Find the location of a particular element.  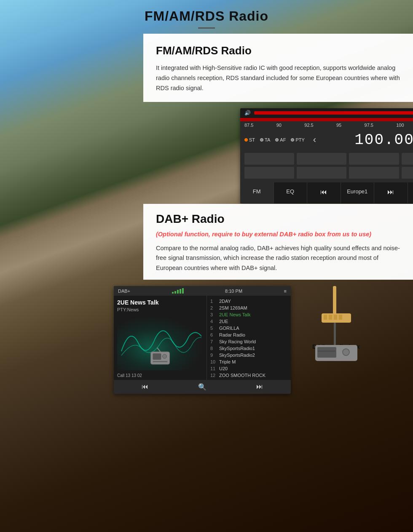

toolbar-prev: ⏮ is located at coordinates (324, 193).